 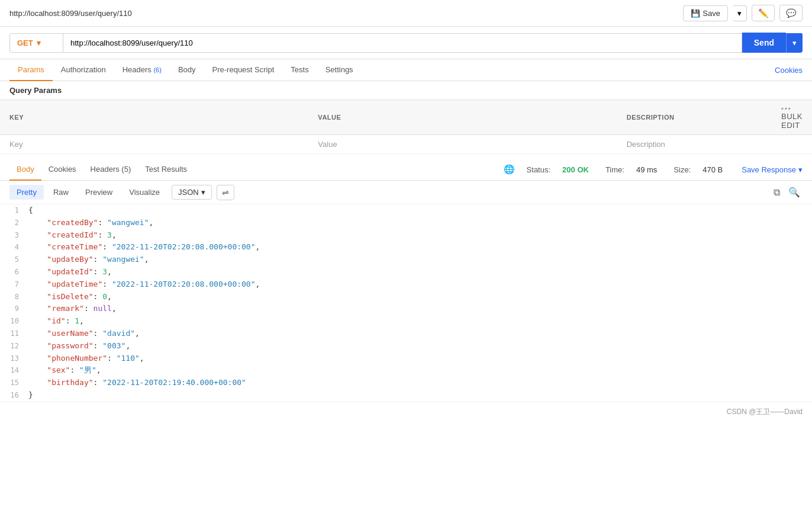 I want to click on line-number: 14, so click(x=14, y=371).